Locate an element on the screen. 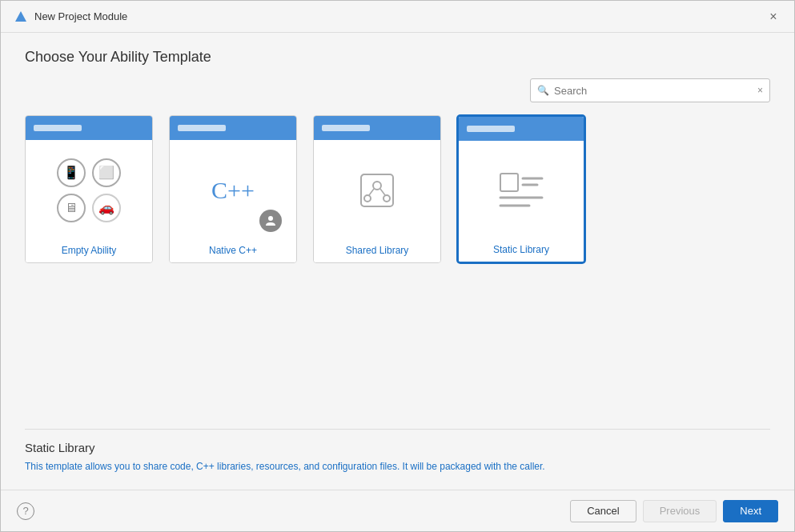  card-header-shared is located at coordinates (377, 128).